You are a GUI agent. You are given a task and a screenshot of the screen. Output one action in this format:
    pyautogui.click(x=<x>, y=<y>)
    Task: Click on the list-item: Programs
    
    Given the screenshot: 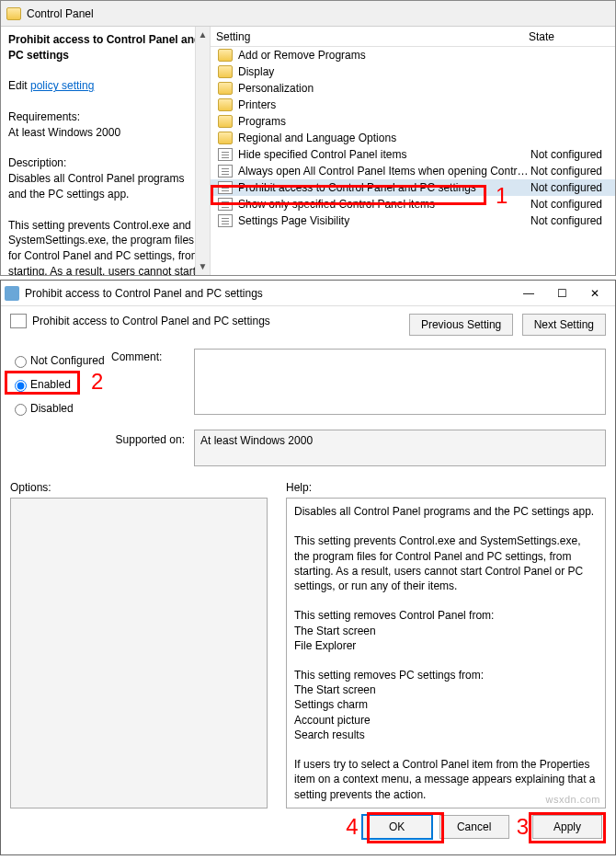 What is the action you would take?
    pyautogui.click(x=413, y=121)
    